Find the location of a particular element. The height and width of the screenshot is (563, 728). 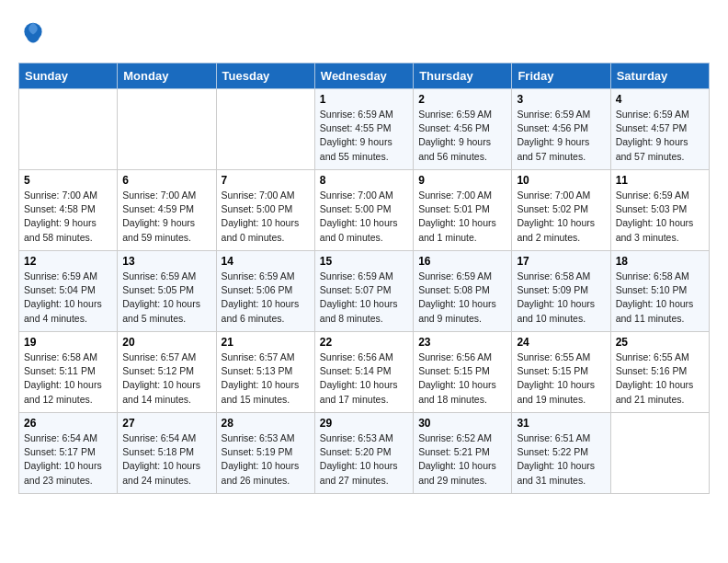

day-info: Sunrise: 7:00 AMSunset: 5:01 PMDaylight:… is located at coordinates (462, 217).